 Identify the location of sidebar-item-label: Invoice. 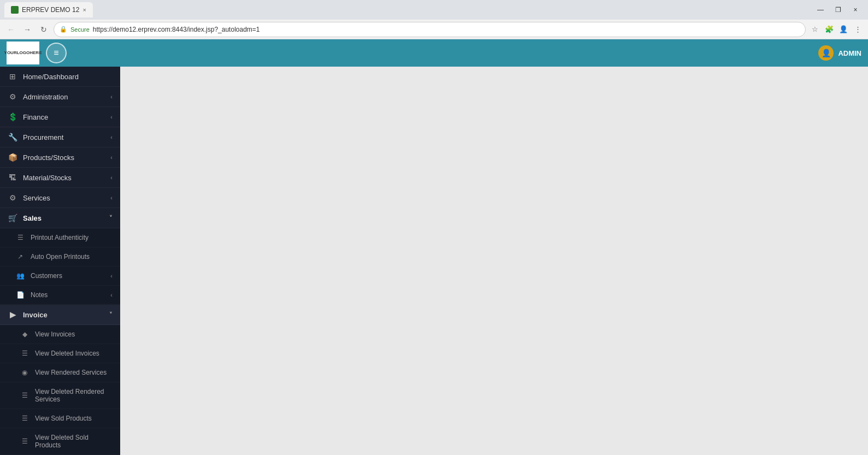
(63, 315).